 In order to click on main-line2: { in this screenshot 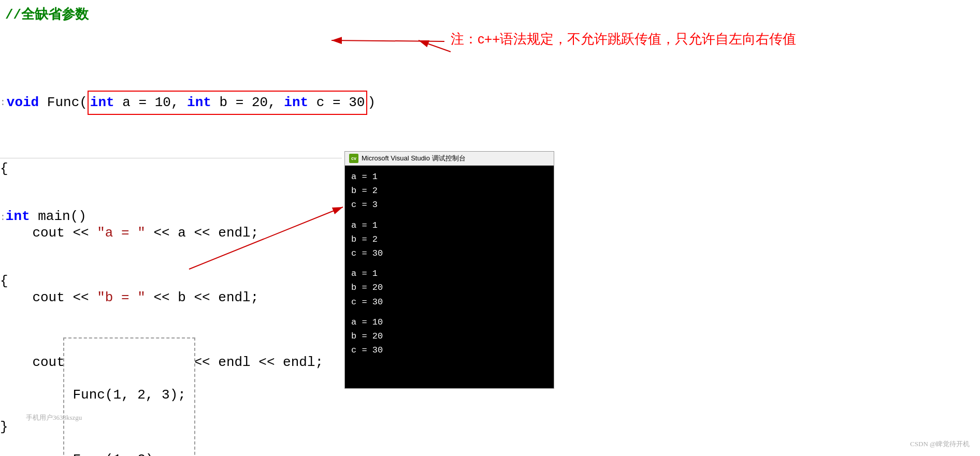, I will do `click(97, 282)`.